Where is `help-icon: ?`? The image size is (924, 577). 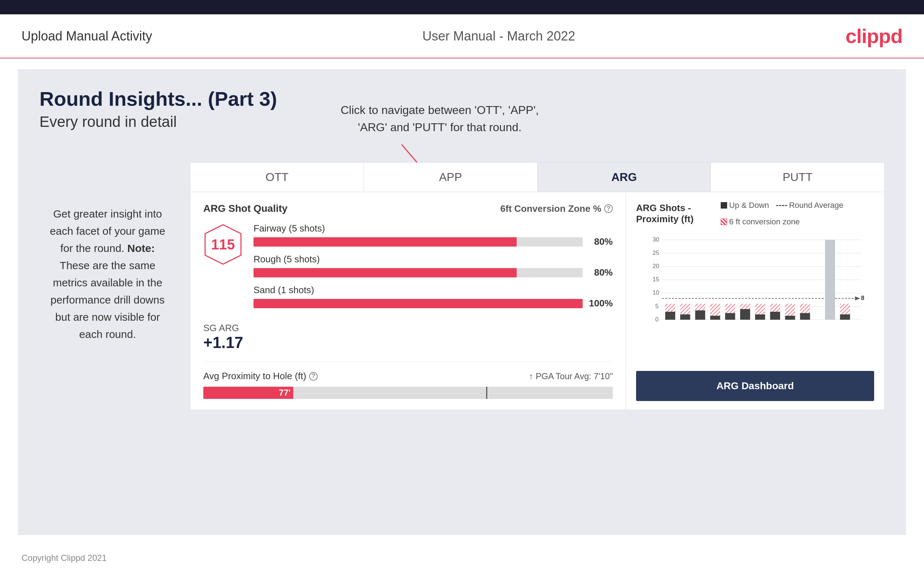 help-icon: ? is located at coordinates (609, 208).